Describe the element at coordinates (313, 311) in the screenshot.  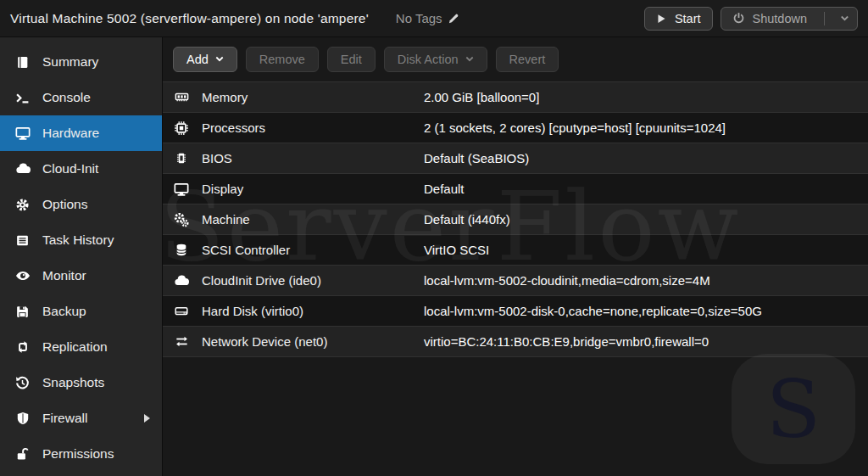
I see `row-label: Hard Disk (virtio0)` at that location.